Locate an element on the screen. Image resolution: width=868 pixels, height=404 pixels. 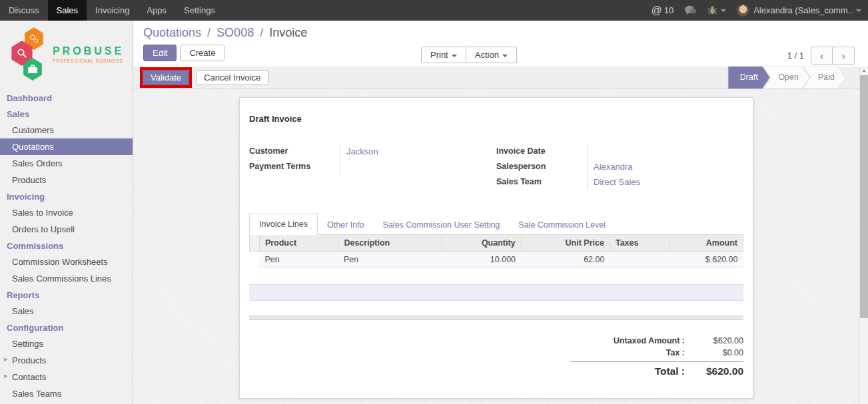
sidebar-item-settings: Settings is located at coordinates (67, 343).